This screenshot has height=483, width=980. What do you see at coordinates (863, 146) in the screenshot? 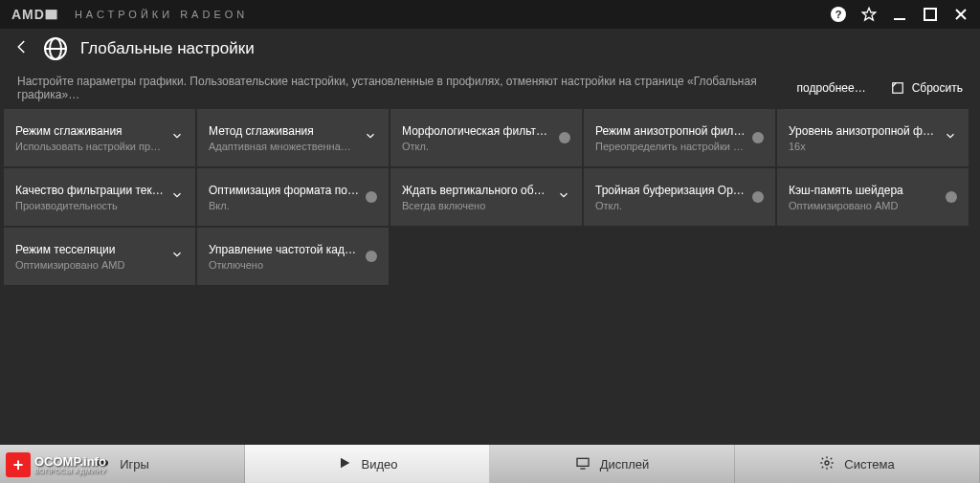
I see `card-value: 16x` at bounding box center [863, 146].